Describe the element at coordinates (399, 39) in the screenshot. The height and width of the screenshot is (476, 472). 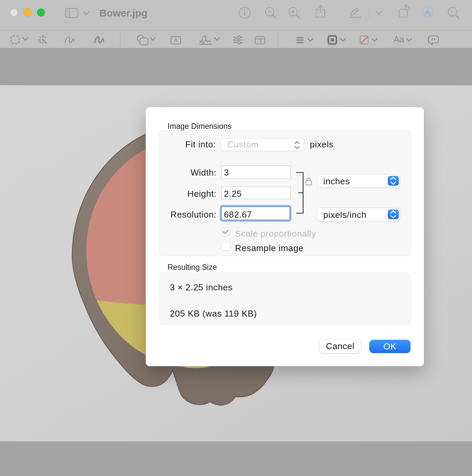
I see `svg-text: Aa` at that location.